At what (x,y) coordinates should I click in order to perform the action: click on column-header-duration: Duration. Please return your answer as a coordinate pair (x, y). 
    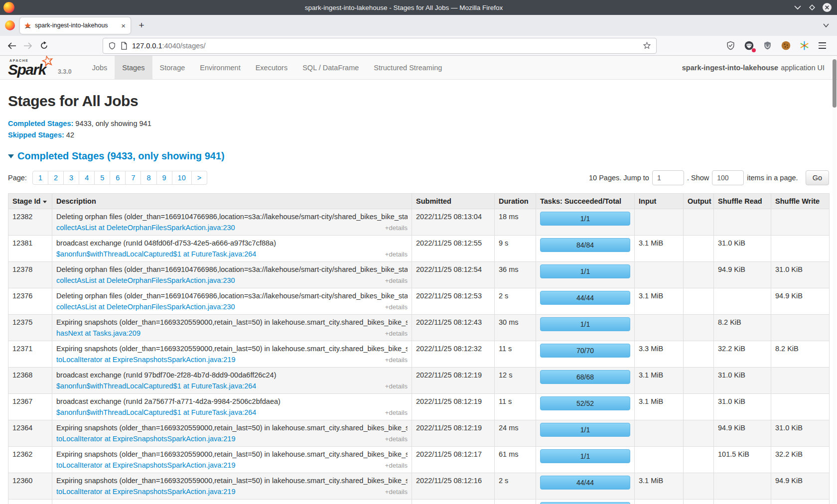
    Looking at the image, I should click on (515, 201).